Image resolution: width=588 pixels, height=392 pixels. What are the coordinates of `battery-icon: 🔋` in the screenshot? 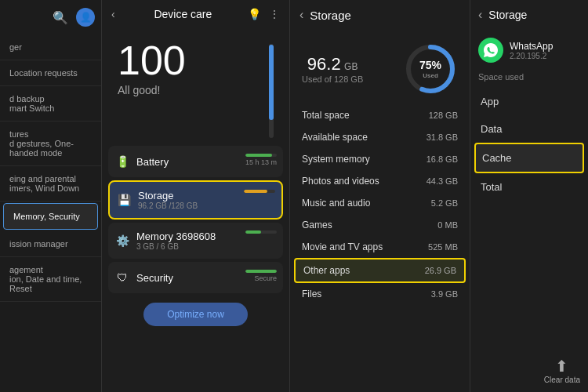 It's located at (122, 162).